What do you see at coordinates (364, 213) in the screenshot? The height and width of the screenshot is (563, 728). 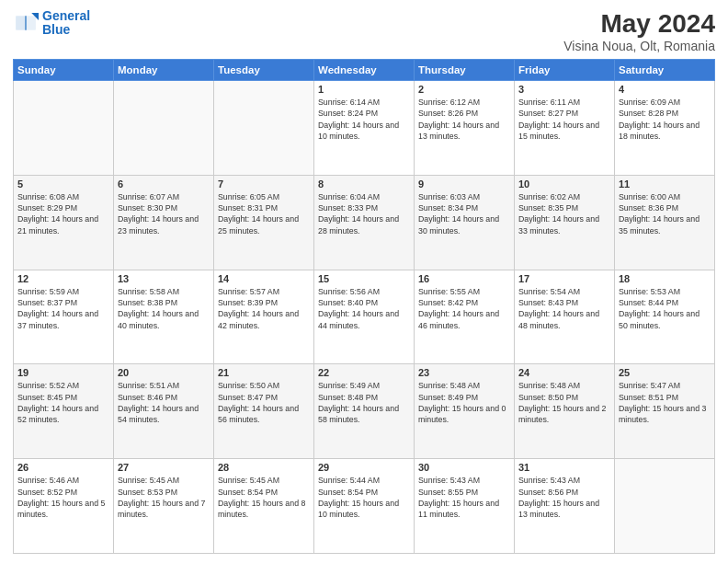 I see `day-info: Sunrise: 6:04 AMSunset: 8:33 PMDaylight:…` at bounding box center [364, 213].